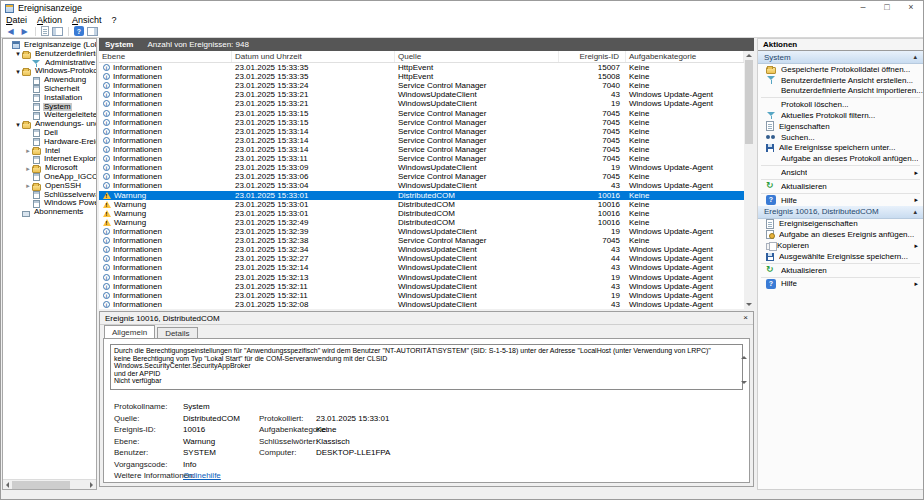 The height and width of the screenshot is (500, 924). I want to click on event-row: Informationen23.01.2025 15:33:11Service …, so click(422, 158).